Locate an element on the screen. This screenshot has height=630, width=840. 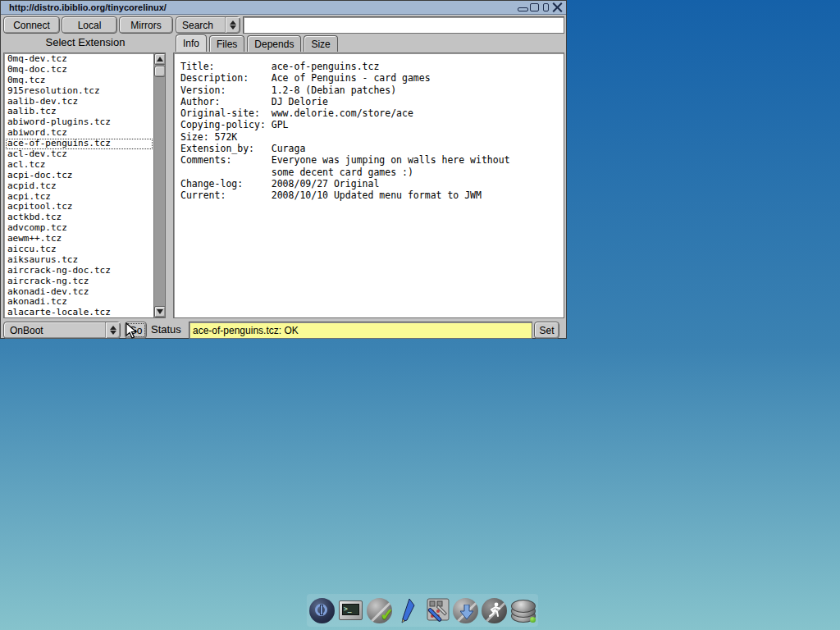
list-item: alacarte-locale.tcz is located at coordinates (79, 313).